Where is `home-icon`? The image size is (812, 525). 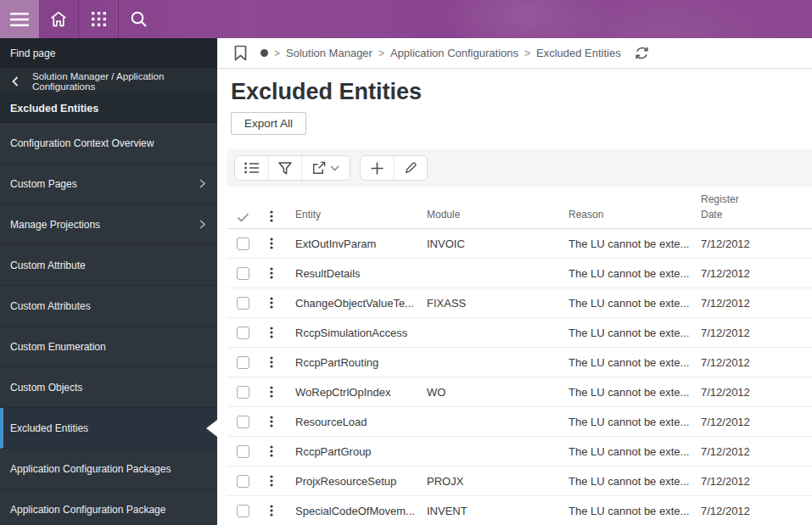
home-icon is located at coordinates (59, 19).